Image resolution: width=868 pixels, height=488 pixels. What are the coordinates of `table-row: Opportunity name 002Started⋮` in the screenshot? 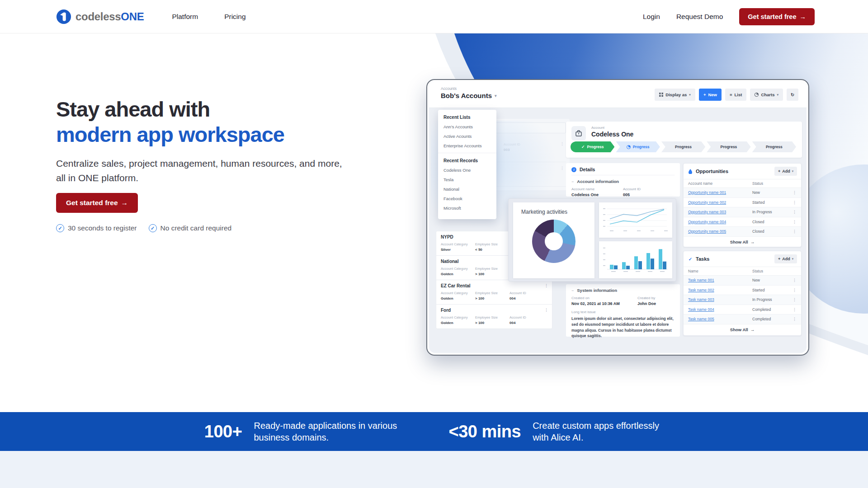 It's located at (742, 203).